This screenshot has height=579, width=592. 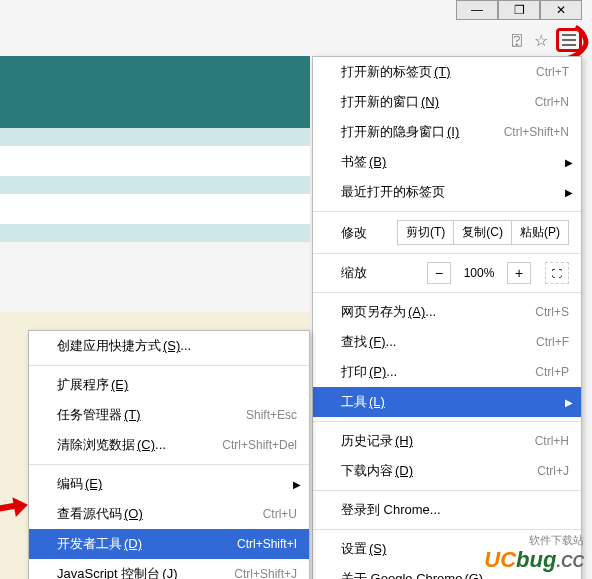 I want to click on menu-new-tab: 打开新的标签页(T) Ctrl+T, so click(x=447, y=72).